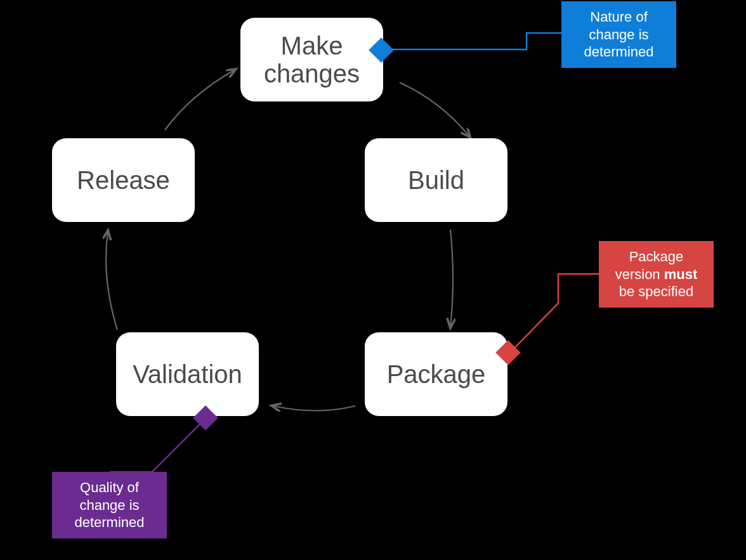 This screenshot has width=746, height=560. I want to click on node-make-changes: Make changes, so click(312, 60).